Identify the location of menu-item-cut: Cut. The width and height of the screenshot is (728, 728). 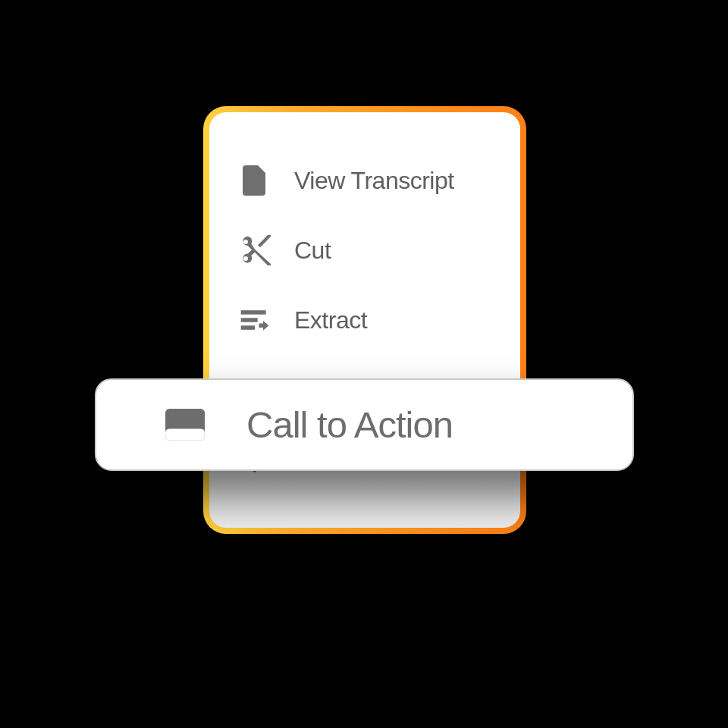
(365, 250).